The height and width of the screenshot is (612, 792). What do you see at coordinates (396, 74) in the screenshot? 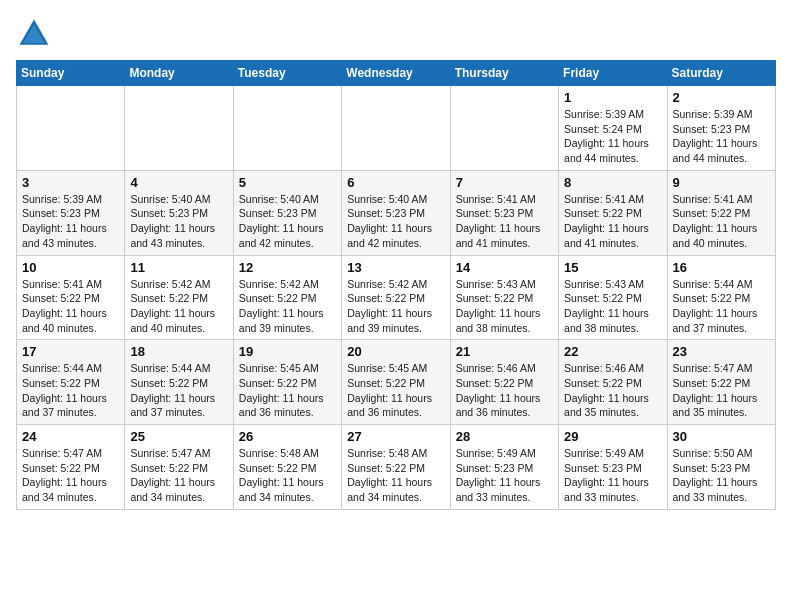
I see `calendar-header-row: SundayMondayTuesdayWednesdayThursdayFrid…` at bounding box center [396, 74].